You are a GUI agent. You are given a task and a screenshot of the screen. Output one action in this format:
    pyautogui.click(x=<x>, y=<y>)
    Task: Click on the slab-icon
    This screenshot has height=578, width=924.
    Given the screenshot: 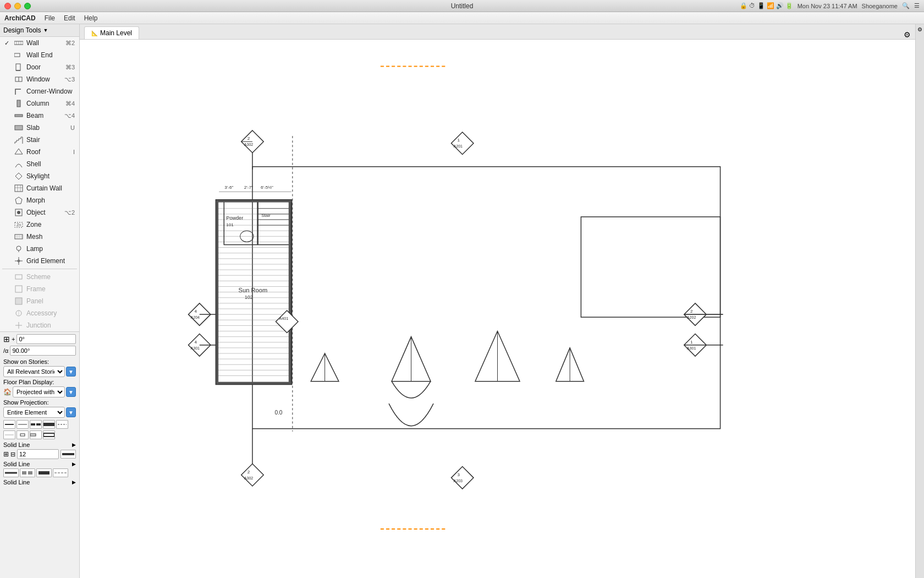 What is the action you would take?
    pyautogui.click(x=19, y=128)
    